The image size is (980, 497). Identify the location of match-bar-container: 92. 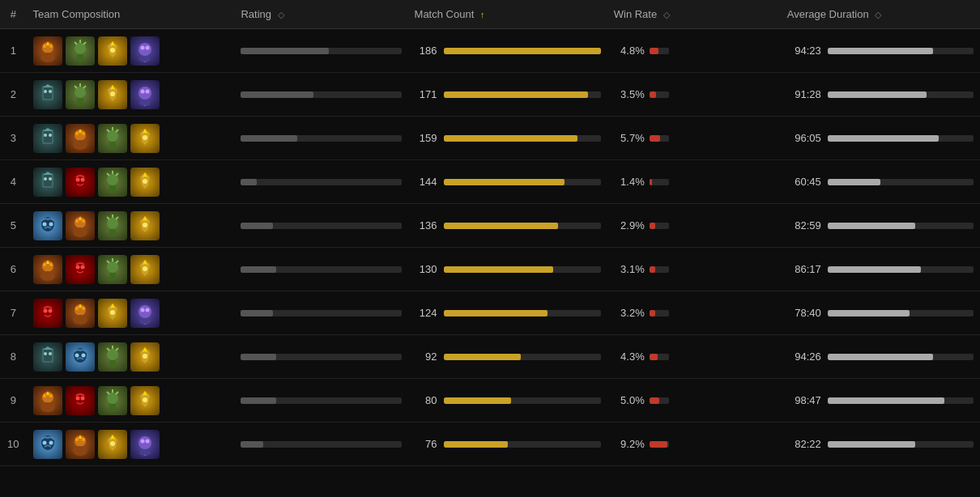
(508, 356).